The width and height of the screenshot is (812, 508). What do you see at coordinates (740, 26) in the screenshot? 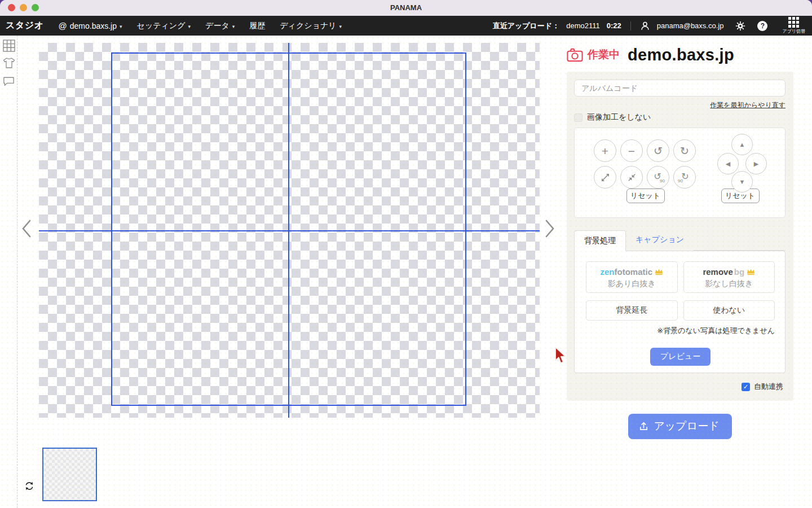
I see `settings-gear-button` at bounding box center [740, 26].